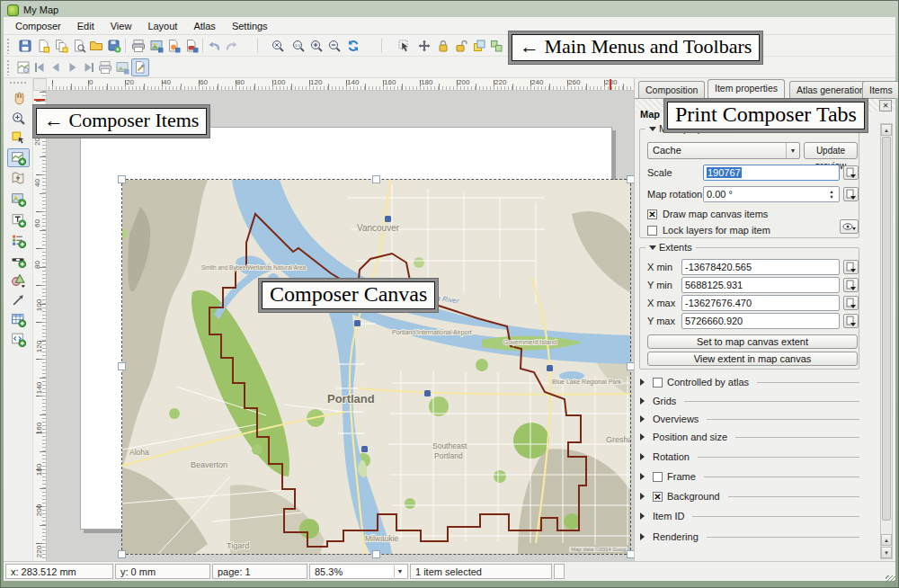 Image resolution: width=899 pixels, height=588 pixels. Describe the element at coordinates (761, 267) in the screenshot. I see `x-min-input: -13678420.565` at that location.